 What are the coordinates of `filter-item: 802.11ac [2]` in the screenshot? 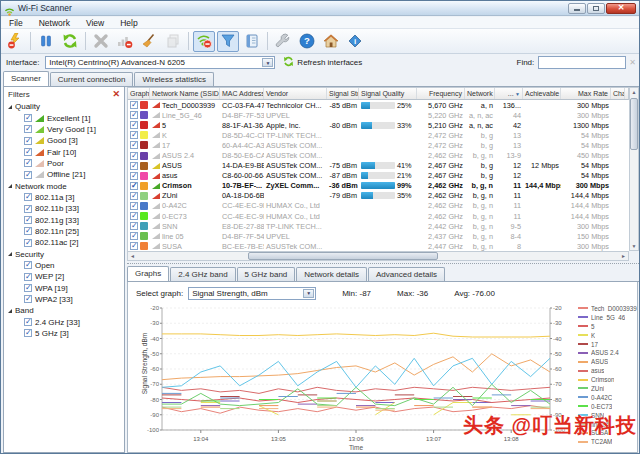 It's located at (66, 242).